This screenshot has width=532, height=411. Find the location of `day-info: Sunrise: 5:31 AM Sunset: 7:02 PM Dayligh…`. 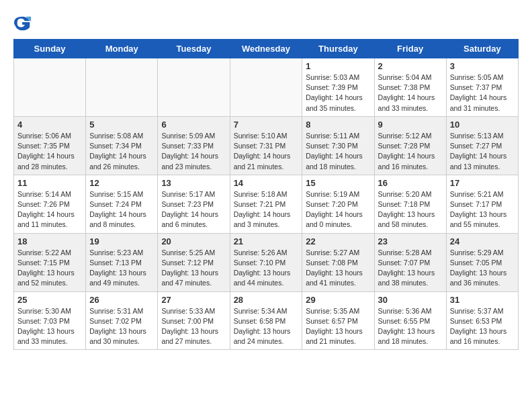

day-info: Sunrise: 5:31 AM Sunset: 7:02 PM Dayligh… is located at coordinates (122, 326).